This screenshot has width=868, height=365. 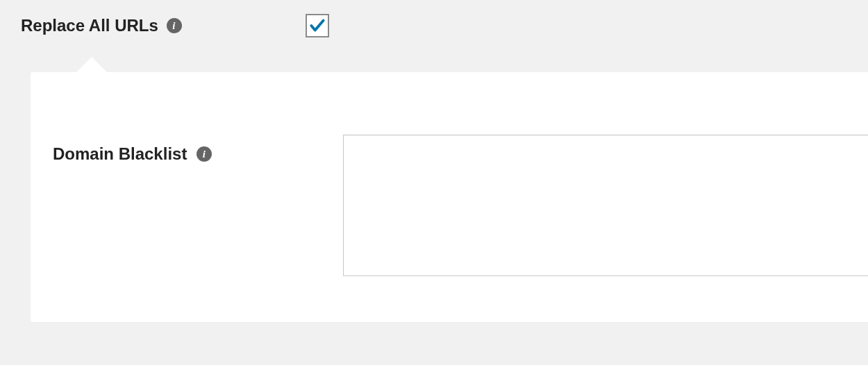 I want to click on replace-all-urls-checkbox, so click(x=317, y=26).